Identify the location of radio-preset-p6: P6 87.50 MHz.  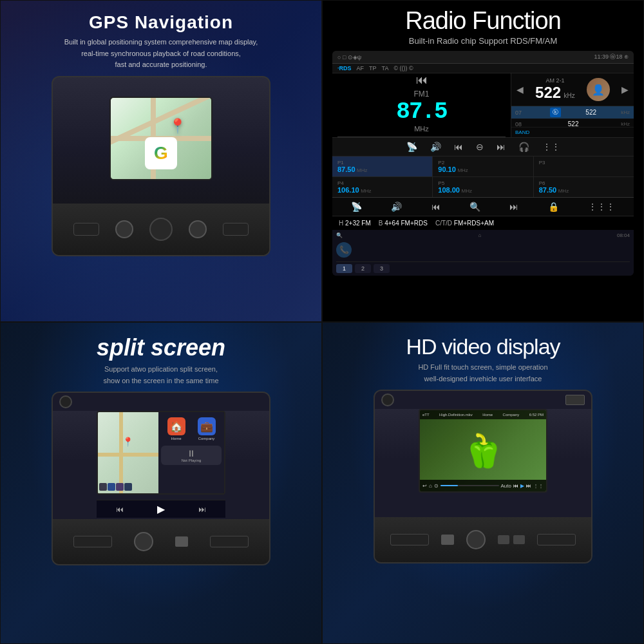
(583, 187).